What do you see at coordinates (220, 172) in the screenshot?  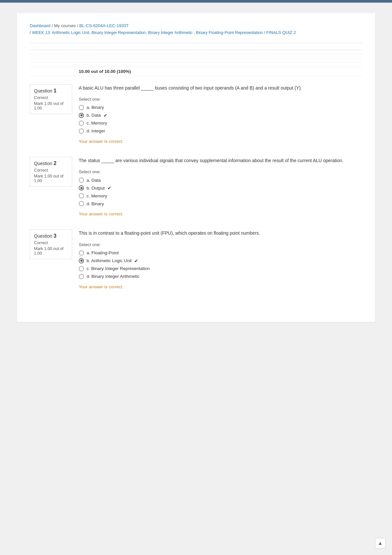 I see `select-one-label-2: Select one:` at bounding box center [220, 172].